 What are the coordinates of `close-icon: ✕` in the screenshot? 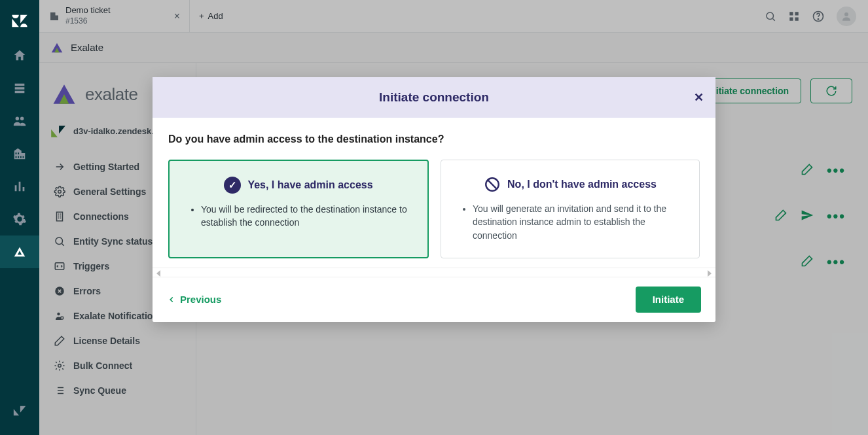 It's located at (699, 97).